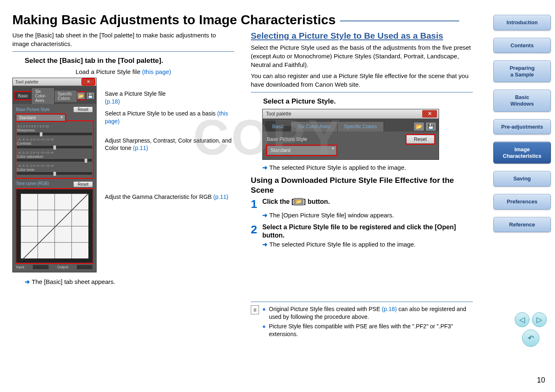 The image size is (555, 392). Describe the element at coordinates (156, 71) in the screenshot. I see `this-page-link: (this page)` at that location.